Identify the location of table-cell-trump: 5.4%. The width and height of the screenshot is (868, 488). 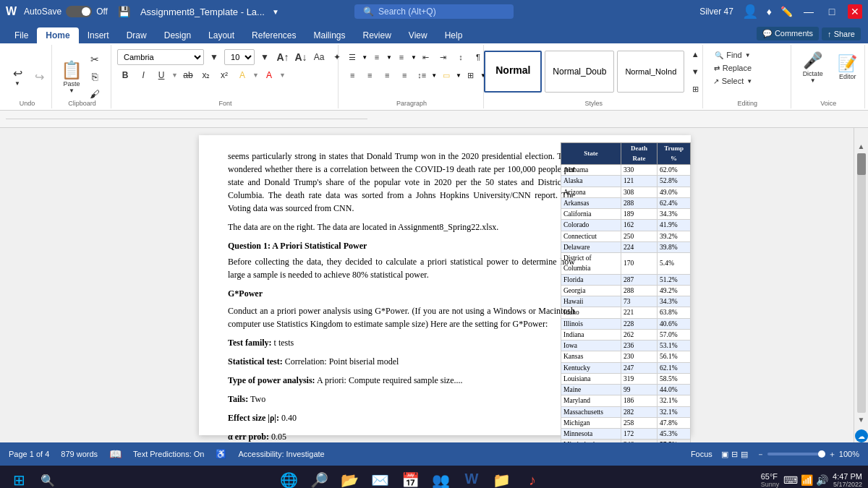
(674, 264).